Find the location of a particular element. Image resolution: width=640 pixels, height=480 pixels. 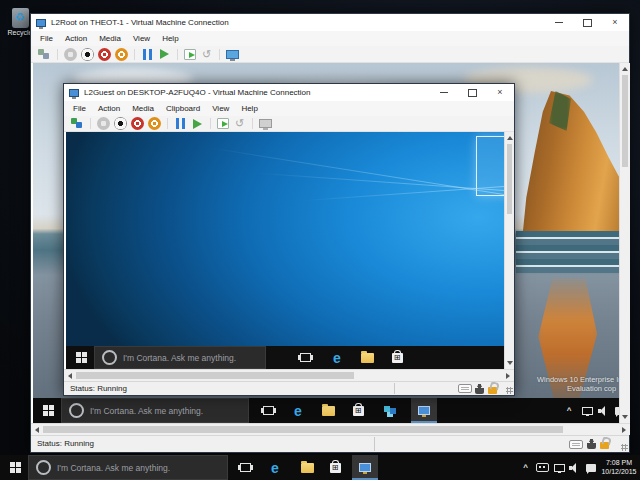

host-search-box: I'm Cortana. Ask me anything. is located at coordinates (128, 468).